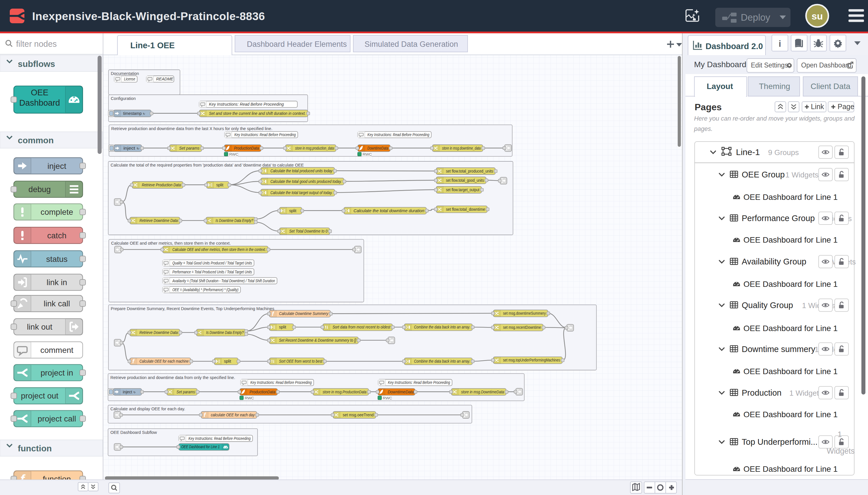  I want to click on svg-text: complete, so click(57, 212).